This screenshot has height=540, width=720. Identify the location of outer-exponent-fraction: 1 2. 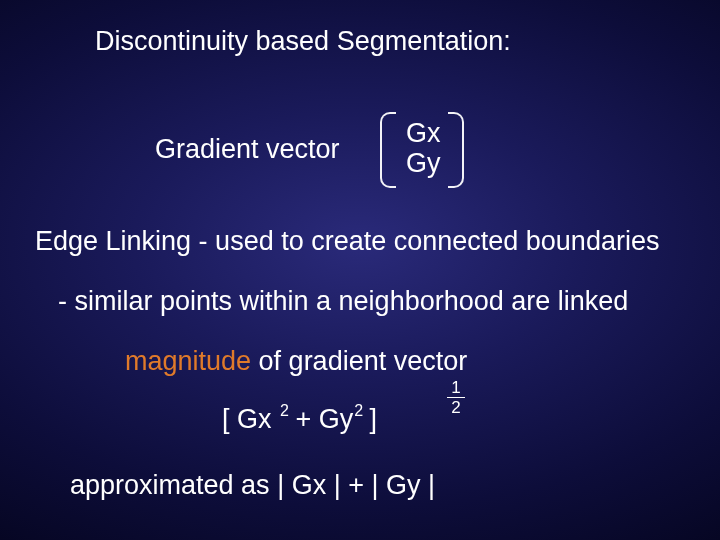
(456, 398).